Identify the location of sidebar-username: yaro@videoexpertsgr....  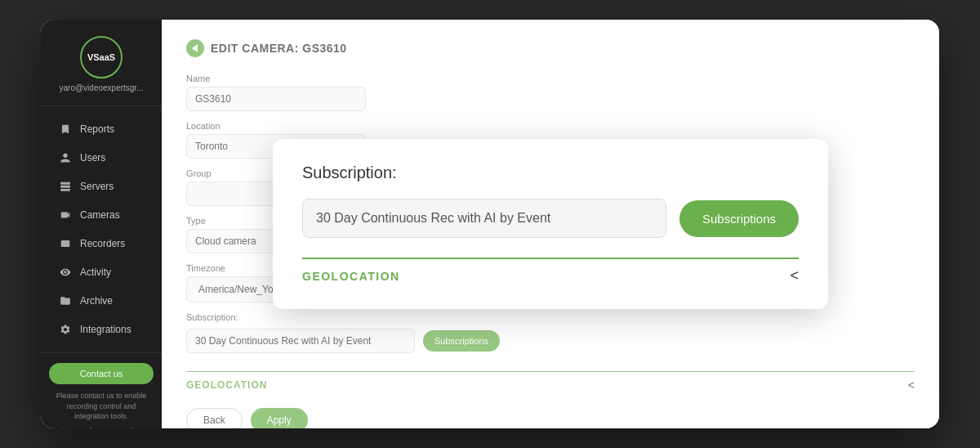
(101, 88).